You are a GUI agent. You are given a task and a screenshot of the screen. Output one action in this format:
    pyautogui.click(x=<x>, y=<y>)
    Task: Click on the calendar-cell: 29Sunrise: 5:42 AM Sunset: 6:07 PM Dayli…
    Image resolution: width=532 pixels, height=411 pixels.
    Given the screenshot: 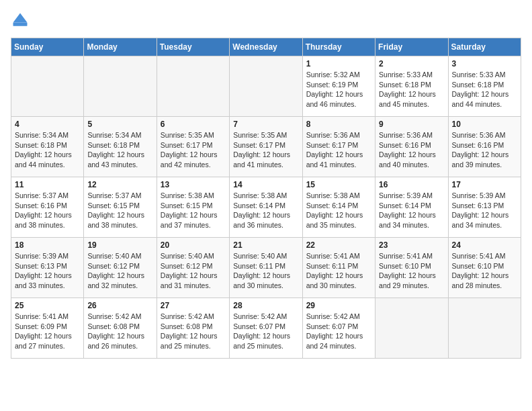 What is the action you would take?
    pyautogui.click(x=339, y=328)
    